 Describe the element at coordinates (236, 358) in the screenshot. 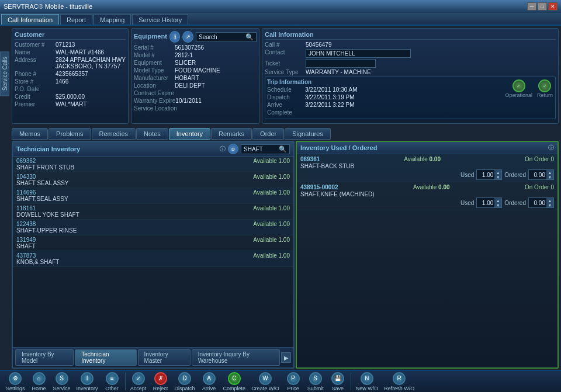

I see `bottom-tab-inquiry: Inventory Inquiry By Warehouse` at that location.